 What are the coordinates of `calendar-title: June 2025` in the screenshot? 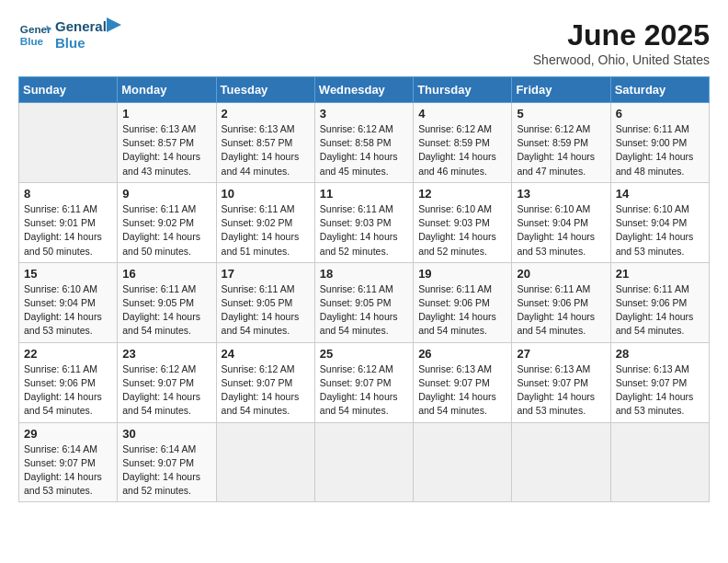 It's located at (621, 35).